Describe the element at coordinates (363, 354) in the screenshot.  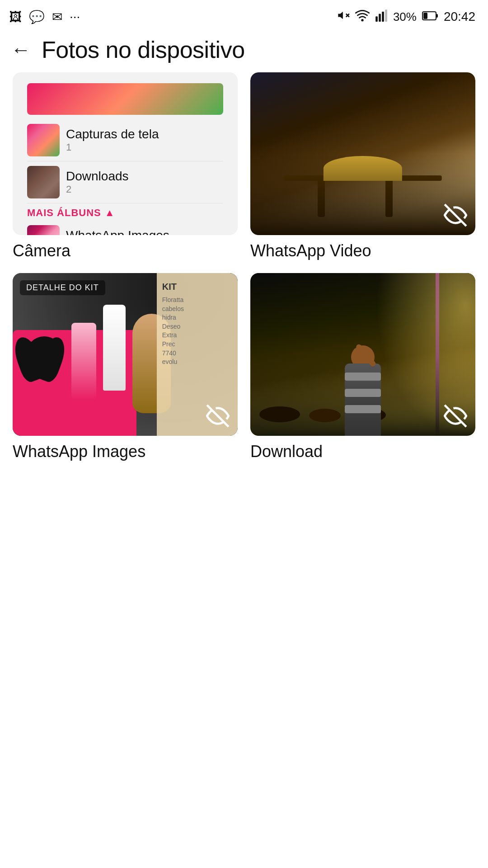
I see `download-thumb-container` at that location.